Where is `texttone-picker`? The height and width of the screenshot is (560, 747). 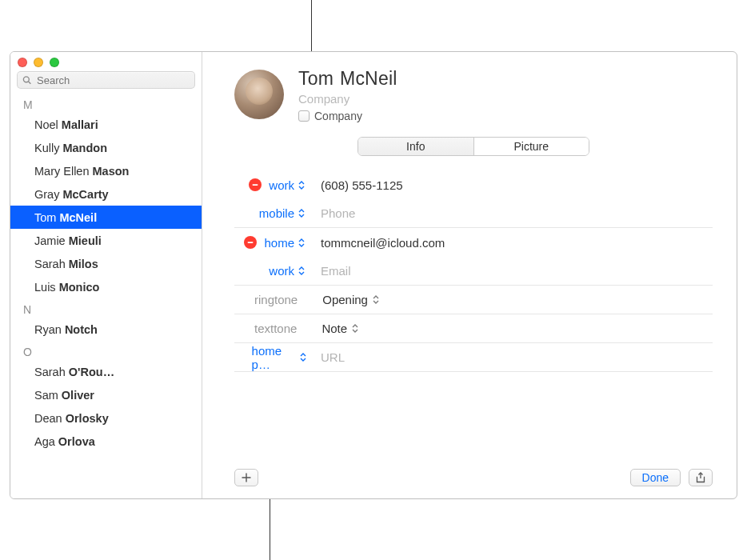 texttone-picker is located at coordinates (356, 329).